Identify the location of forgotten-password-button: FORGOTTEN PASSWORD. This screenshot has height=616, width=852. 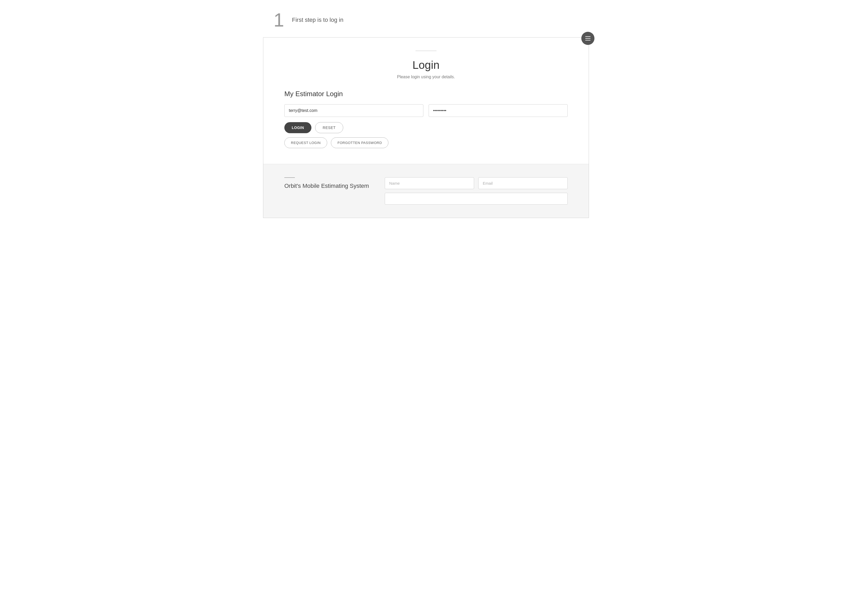
(360, 143).